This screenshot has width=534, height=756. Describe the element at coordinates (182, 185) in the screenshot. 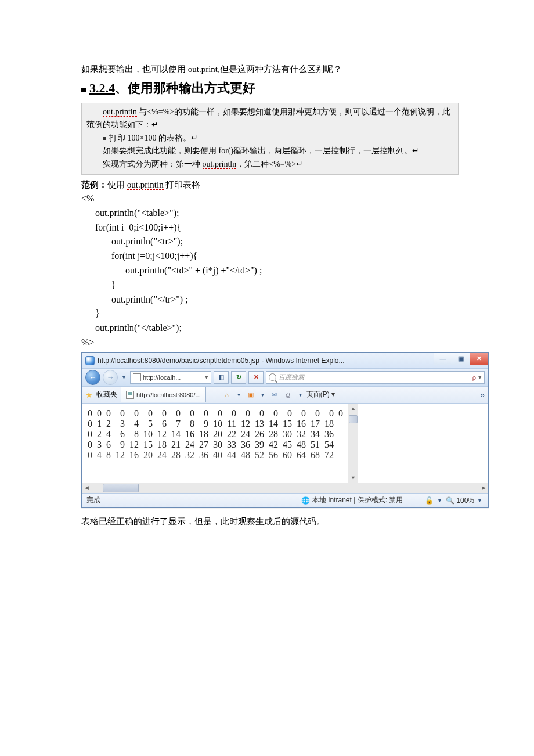

I see `example-text-c: 打印表格` at that location.